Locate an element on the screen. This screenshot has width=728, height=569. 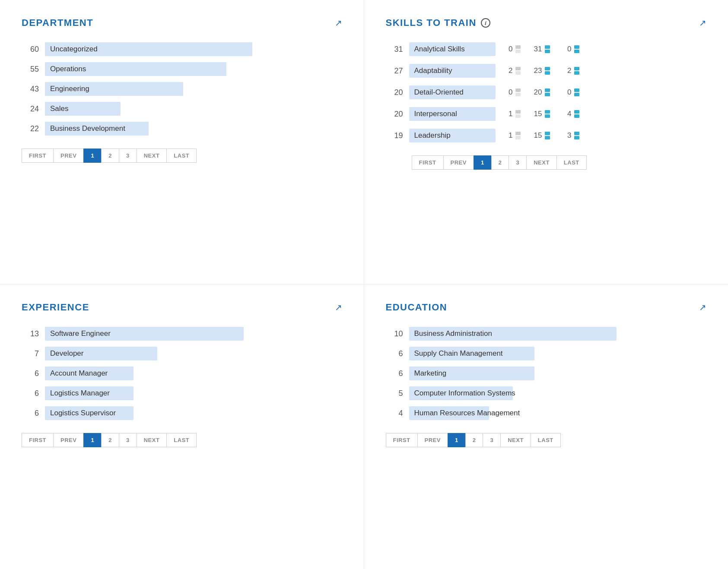
education-bars: 10 Business Administration 6 Supply Chai… is located at coordinates (546, 373).